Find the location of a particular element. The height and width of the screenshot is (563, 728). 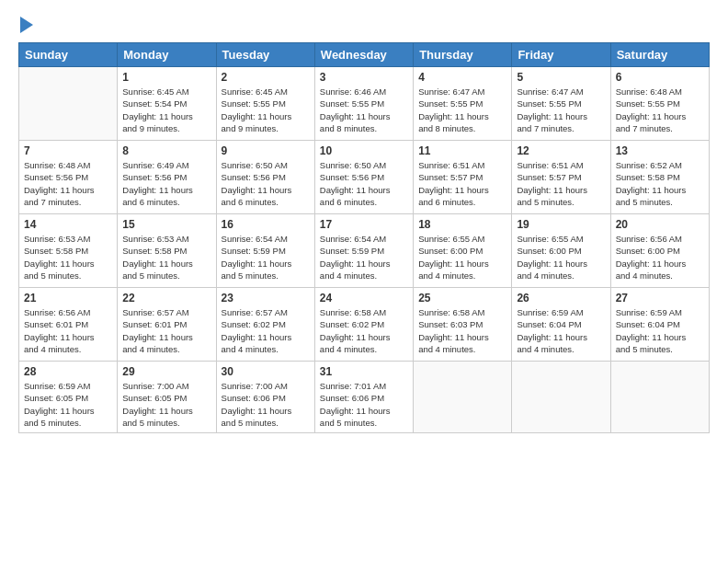

day-number: 15 is located at coordinates (166, 224).